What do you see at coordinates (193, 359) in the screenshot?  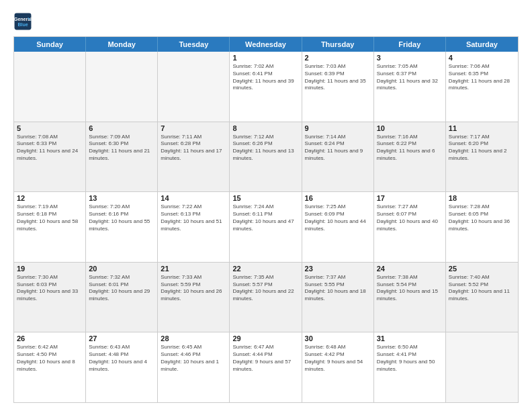 I see `day-info: Sunrise: 6:45 AM Sunset: 4:46 PM Dayligh…` at bounding box center [193, 359].